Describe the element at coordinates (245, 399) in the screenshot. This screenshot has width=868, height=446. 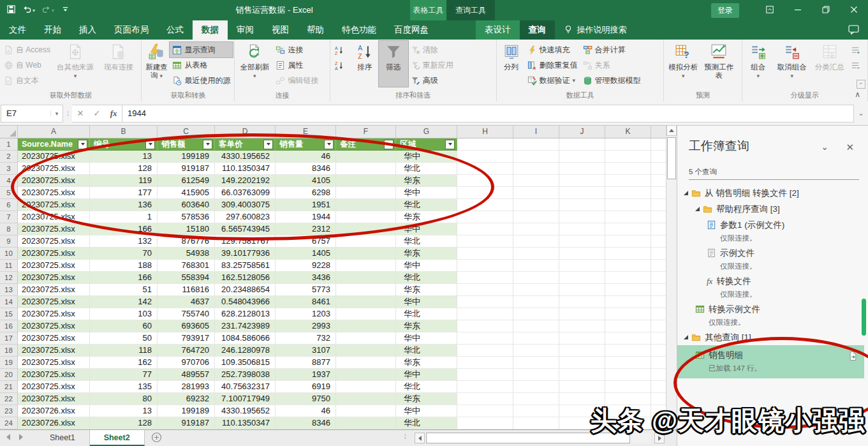
I see `cell: 7.100717949` at that location.